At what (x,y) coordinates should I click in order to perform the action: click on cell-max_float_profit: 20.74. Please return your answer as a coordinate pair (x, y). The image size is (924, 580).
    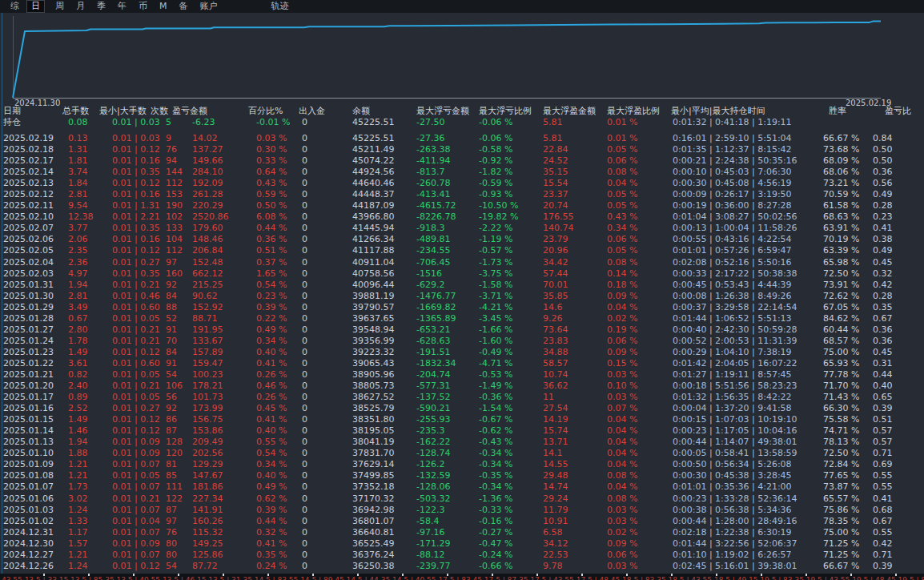
    Looking at the image, I should click on (556, 206).